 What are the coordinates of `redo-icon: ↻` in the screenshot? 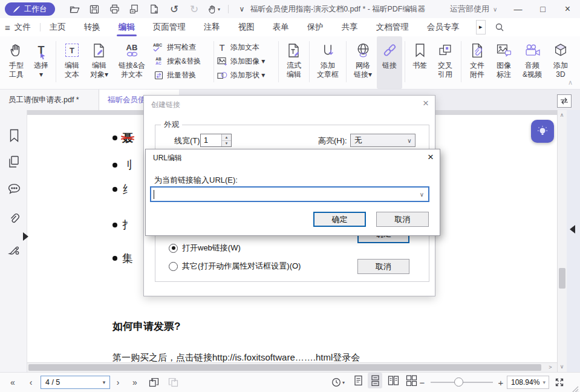 It's located at (195, 9).